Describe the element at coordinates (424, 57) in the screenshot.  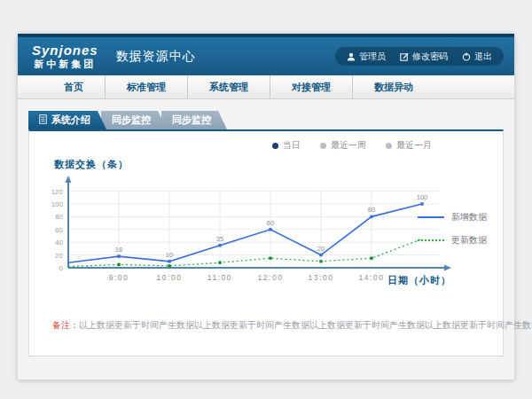
I see `change-password-button: 修改密码` at that location.